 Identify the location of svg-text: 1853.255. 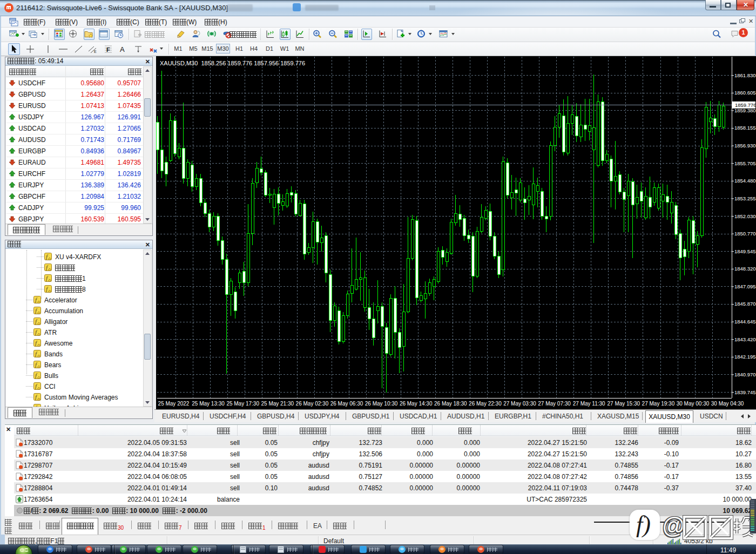
(745, 199).